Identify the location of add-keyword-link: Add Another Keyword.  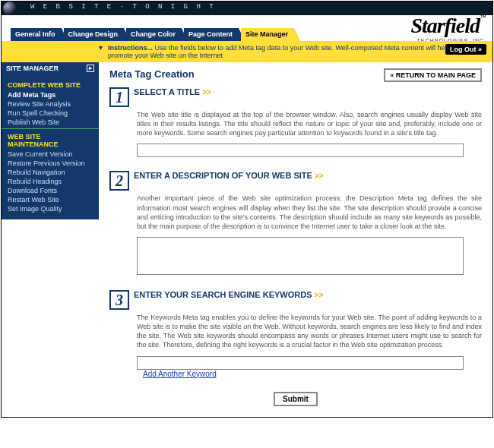
(179, 374).